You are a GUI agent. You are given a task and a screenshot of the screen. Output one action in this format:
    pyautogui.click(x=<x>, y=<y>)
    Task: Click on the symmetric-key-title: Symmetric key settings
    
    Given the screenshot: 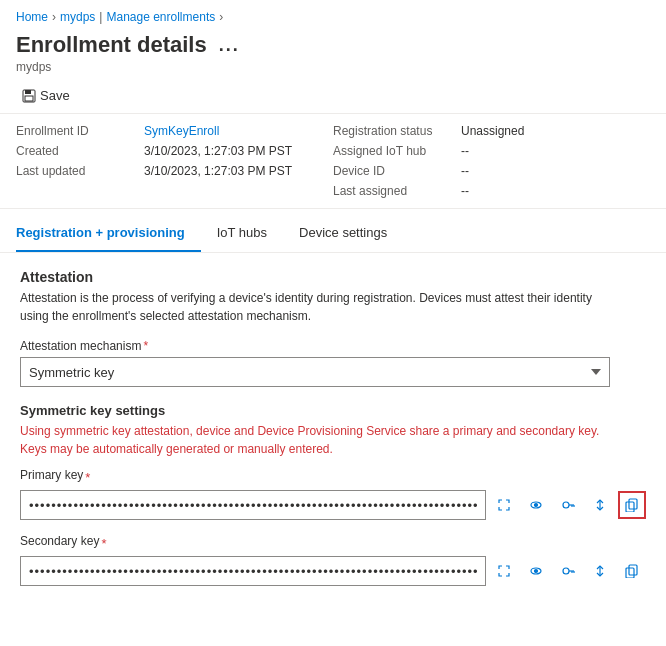 What is the action you would take?
    pyautogui.click(x=333, y=410)
    